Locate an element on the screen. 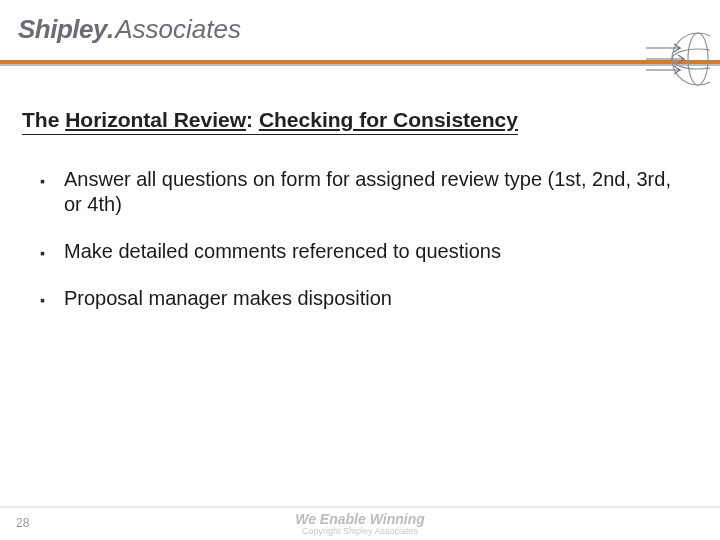 This screenshot has height=540, width=720. list-item: ▪ Proposal manager makes disposition is located at coordinates (357, 298).